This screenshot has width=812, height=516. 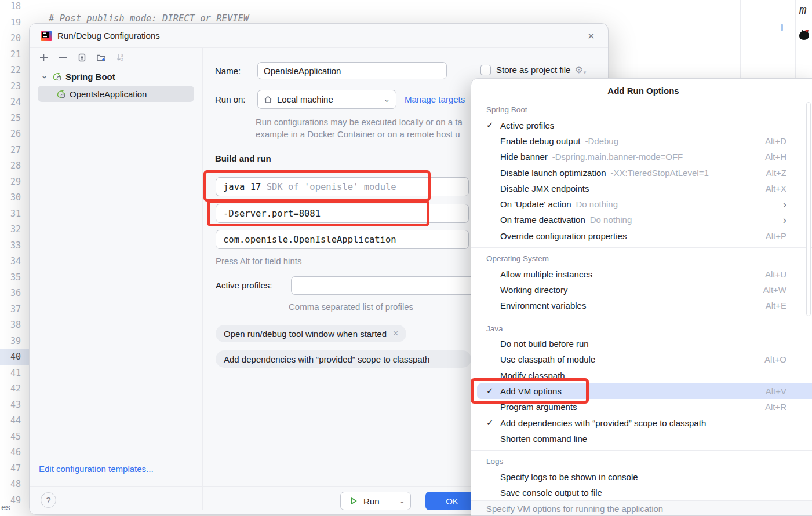 What do you see at coordinates (108, 94) in the screenshot?
I see `tree-node-label: OpenIsleApplication` at bounding box center [108, 94].